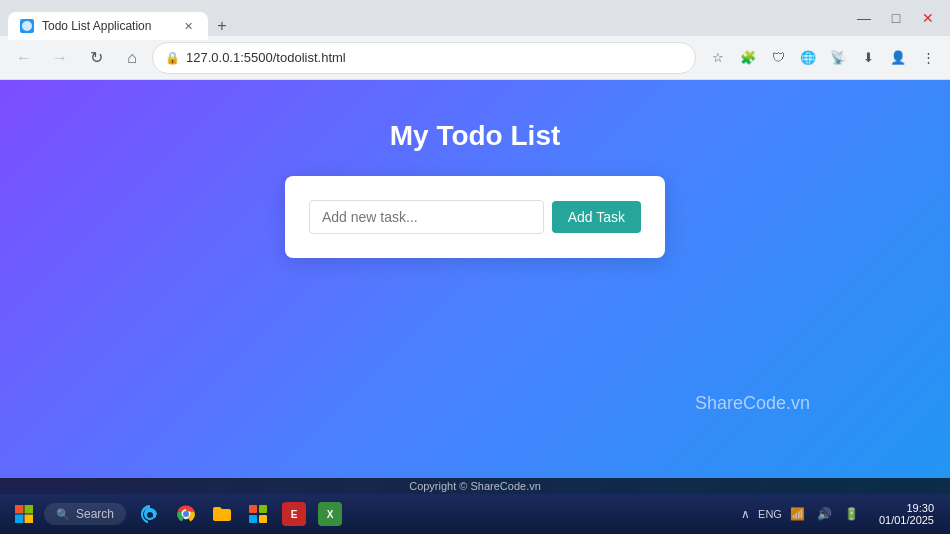  What do you see at coordinates (752, 404) in the screenshot?
I see `watermark: ShareCode.vn` at bounding box center [752, 404].